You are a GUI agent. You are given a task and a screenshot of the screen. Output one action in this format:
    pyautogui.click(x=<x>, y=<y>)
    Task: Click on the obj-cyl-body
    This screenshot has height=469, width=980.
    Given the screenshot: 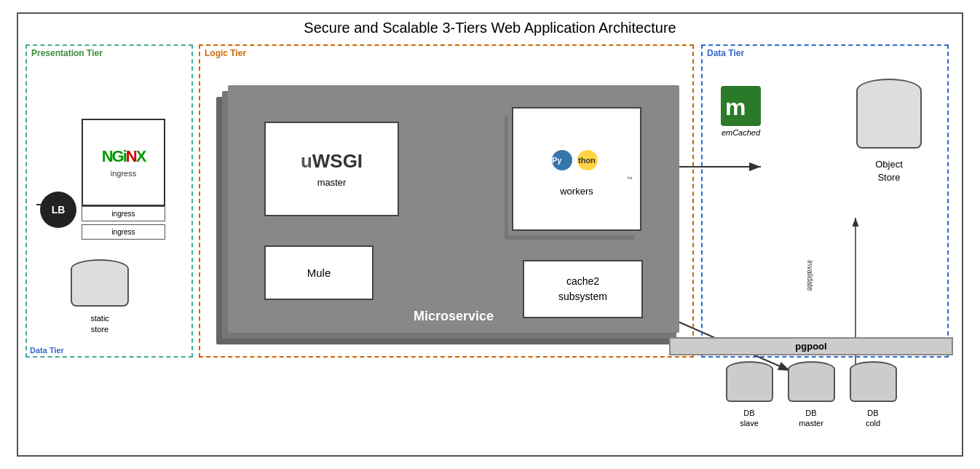 What is the action you would take?
    pyautogui.click(x=889, y=119)
    